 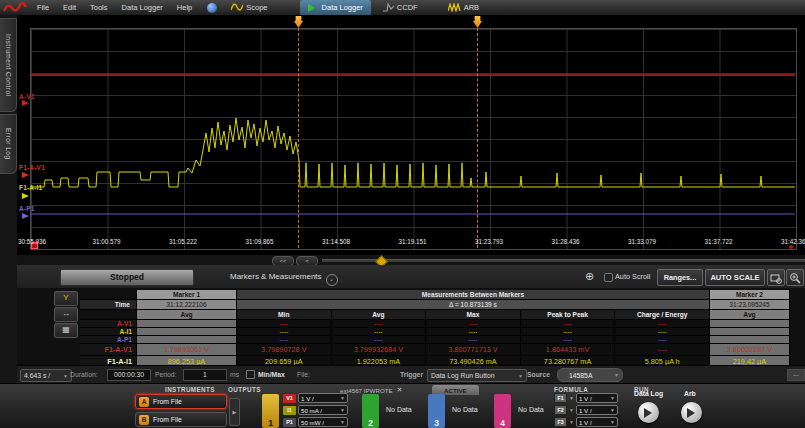 What do you see at coordinates (411, 374) in the screenshot?
I see `settings-bar: 4.643 s /▼ Duration: 000:00:30 Period: 1…` at bounding box center [411, 374].